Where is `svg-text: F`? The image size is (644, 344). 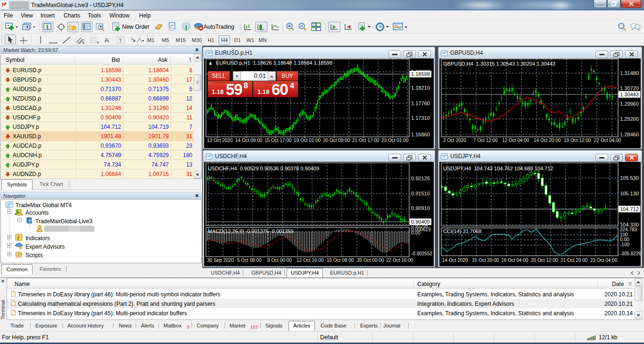
svg-text: F is located at coordinates (98, 42).